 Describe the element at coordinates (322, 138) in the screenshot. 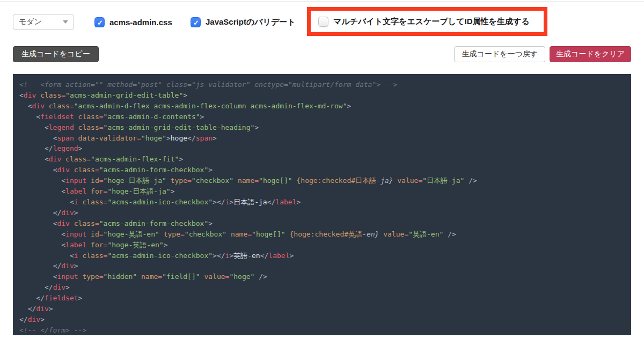

I see `code-line: <span data-validator="hoge">hoge</span>` at that location.